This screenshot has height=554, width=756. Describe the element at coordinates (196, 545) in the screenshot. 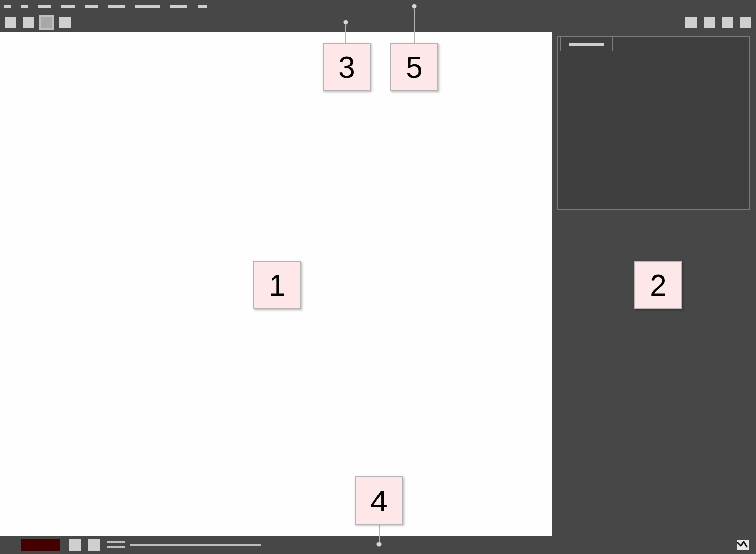

I see `slider-track` at that location.